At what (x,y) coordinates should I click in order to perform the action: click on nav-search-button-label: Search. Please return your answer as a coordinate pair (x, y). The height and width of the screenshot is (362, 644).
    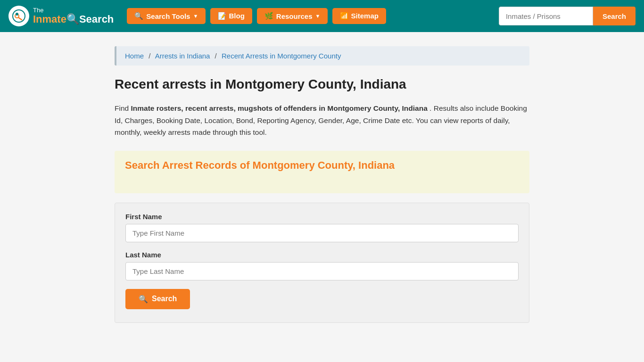
    Looking at the image, I should click on (614, 16).